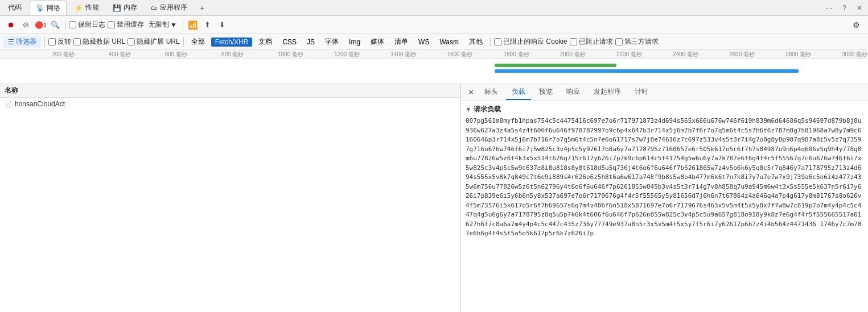 Image resolution: width=868 pixels, height=312 pixels. What do you see at coordinates (87, 8) in the screenshot?
I see `tab-performance: ⚡ 性能` at bounding box center [87, 8].